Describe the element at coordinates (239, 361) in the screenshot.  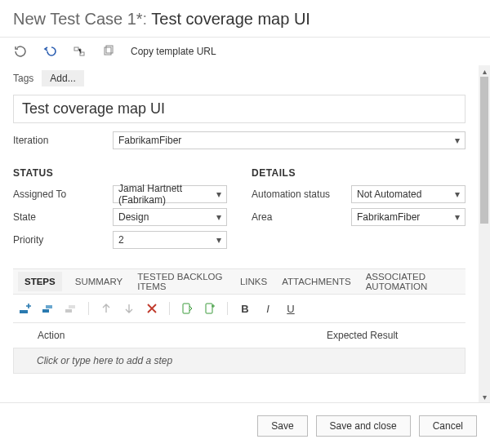
I see `add-step-placeholder: Click or type here to add a step` at that location.